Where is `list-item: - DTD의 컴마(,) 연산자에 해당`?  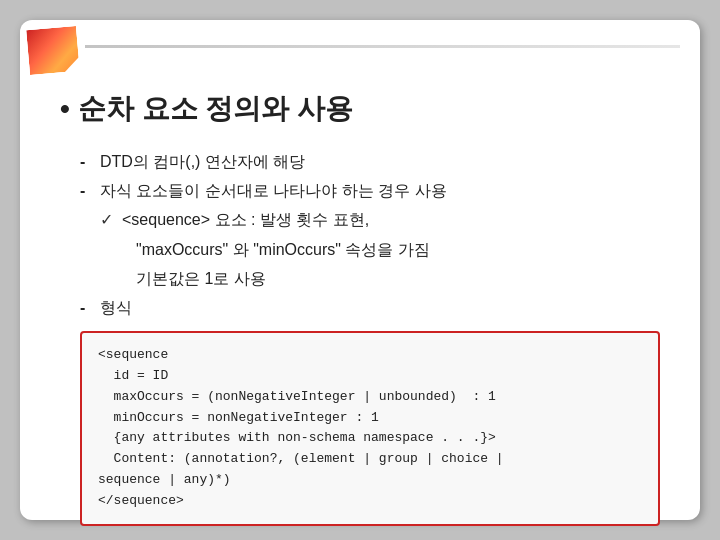
list-item: - DTD의 컴마(,) 연산자에 해당 is located at coordinates (370, 162).